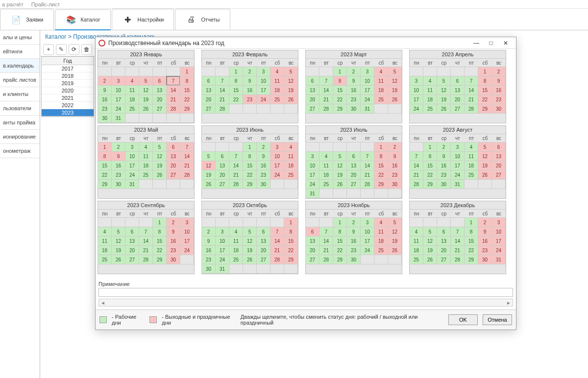 This screenshot has width=588, height=378. What do you see at coordinates (103, 303) in the screenshot?
I see `scroll-left-icon: ◄` at bounding box center [103, 303].